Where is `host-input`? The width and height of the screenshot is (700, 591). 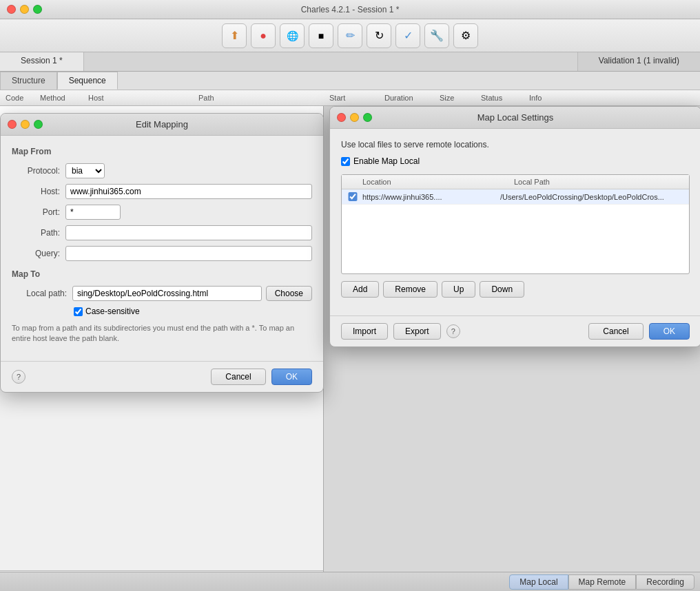
host-input is located at coordinates (189, 191).